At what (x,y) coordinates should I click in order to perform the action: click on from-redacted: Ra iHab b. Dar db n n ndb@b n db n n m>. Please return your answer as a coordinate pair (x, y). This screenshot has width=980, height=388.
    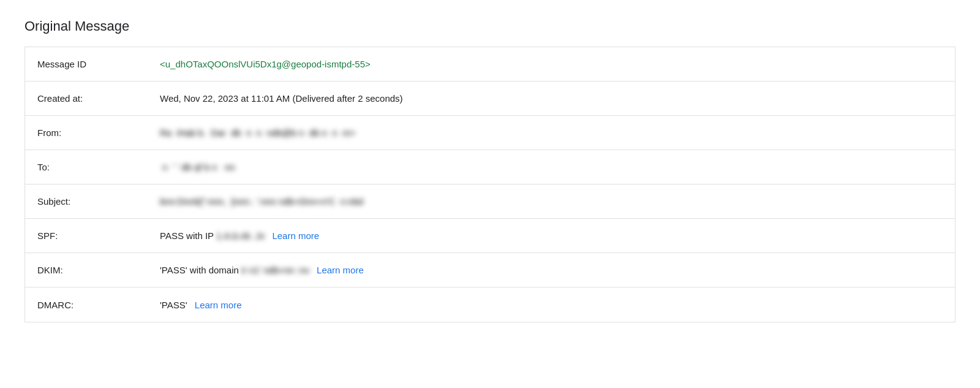
    Looking at the image, I should click on (257, 132).